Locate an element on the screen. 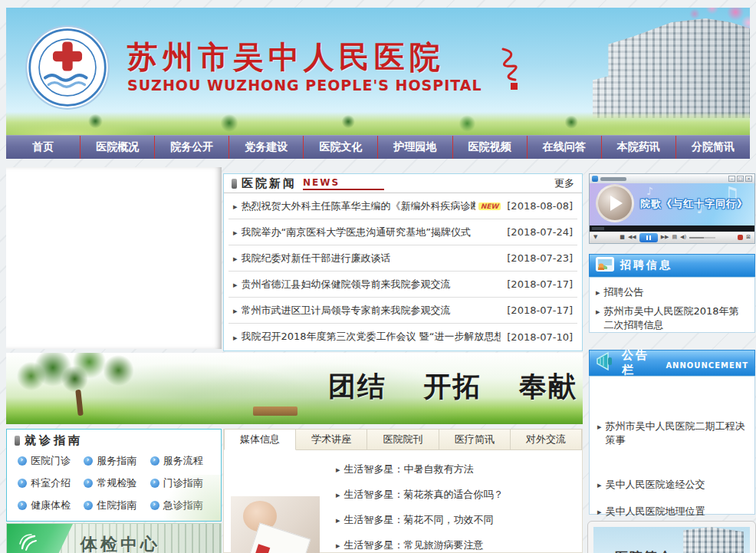 The image size is (756, 553). news-item: 常州市武进区卫计局领导专家前来我院参观交流 [2018-07-17] is located at coordinates (403, 311).